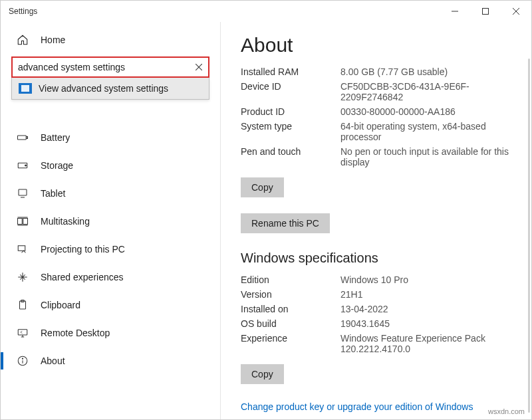  I want to click on sidebar-item-clipboard: Clipboard, so click(110, 305).